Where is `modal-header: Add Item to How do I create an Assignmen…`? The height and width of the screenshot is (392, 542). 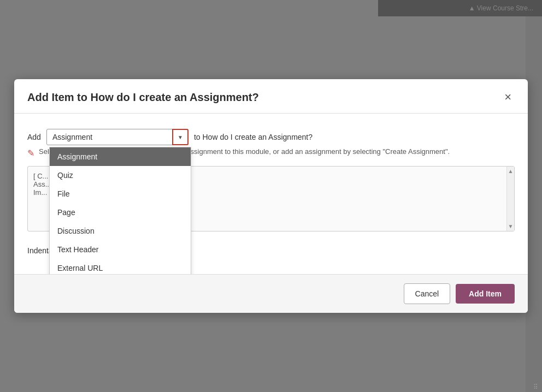
modal-header: Add Item to How do I create an Assignmen… is located at coordinates (271, 96).